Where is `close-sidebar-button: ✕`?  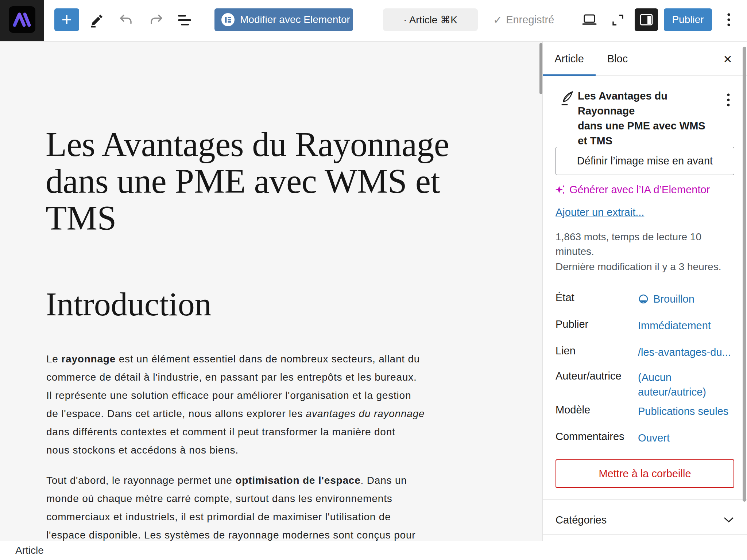
close-sidebar-button: ✕ is located at coordinates (728, 59).